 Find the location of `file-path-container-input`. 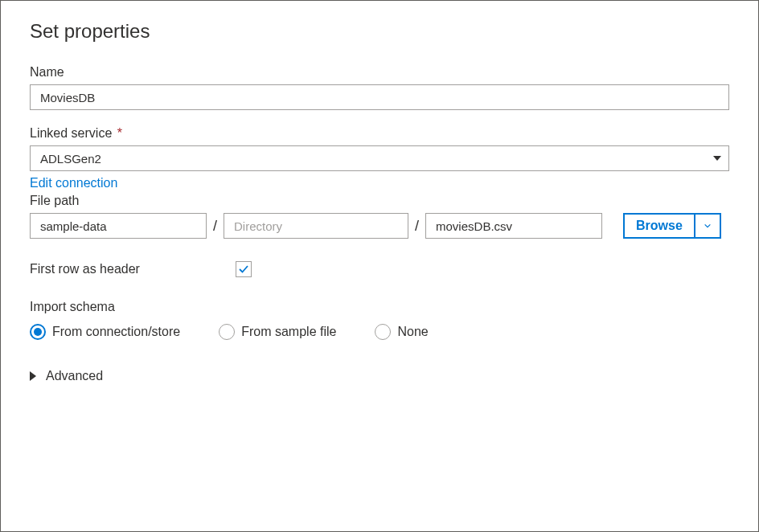

file-path-container-input is located at coordinates (118, 226).